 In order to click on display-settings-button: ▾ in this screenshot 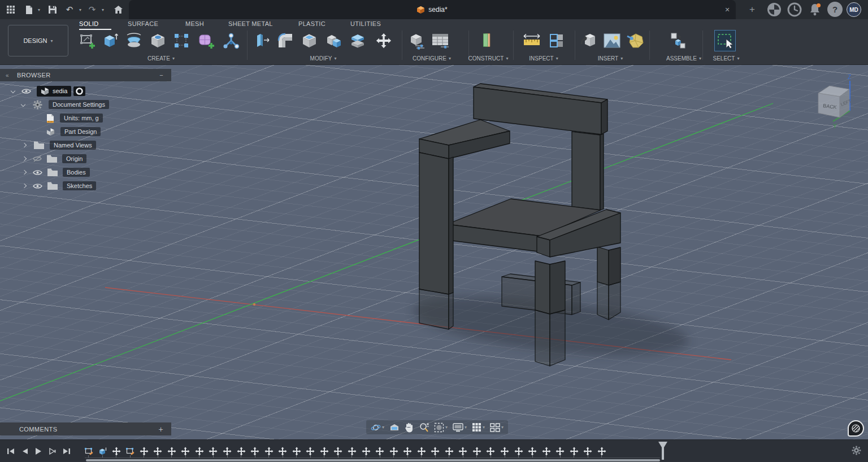, I will do `click(460, 428)`.